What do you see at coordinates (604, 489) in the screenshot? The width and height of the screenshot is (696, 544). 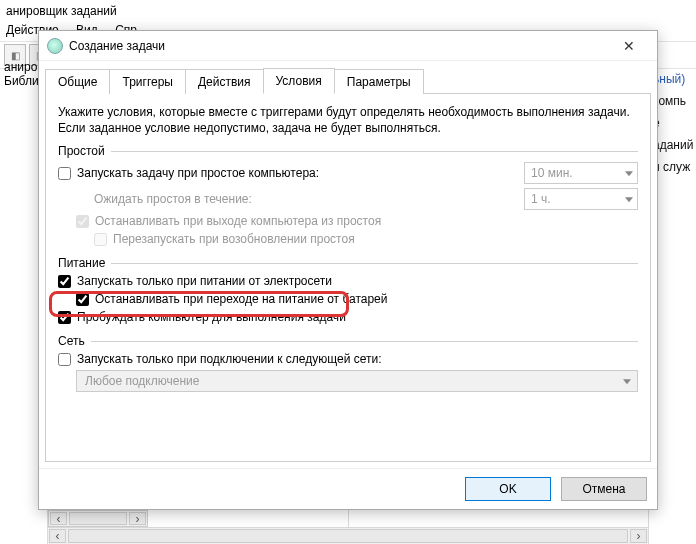 I see `cancel-button: Отмена` at bounding box center [604, 489].